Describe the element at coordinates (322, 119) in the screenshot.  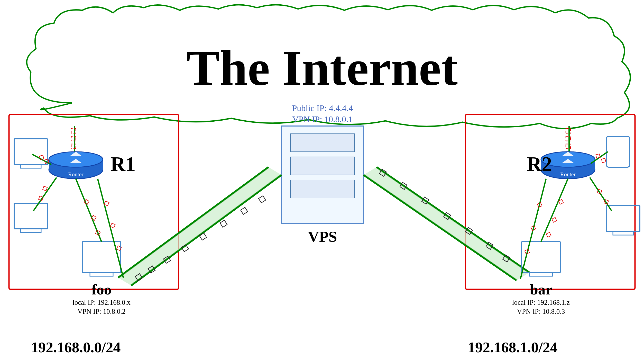
I see `svg-text: VPN IP: 10.8.0.1` at that location.